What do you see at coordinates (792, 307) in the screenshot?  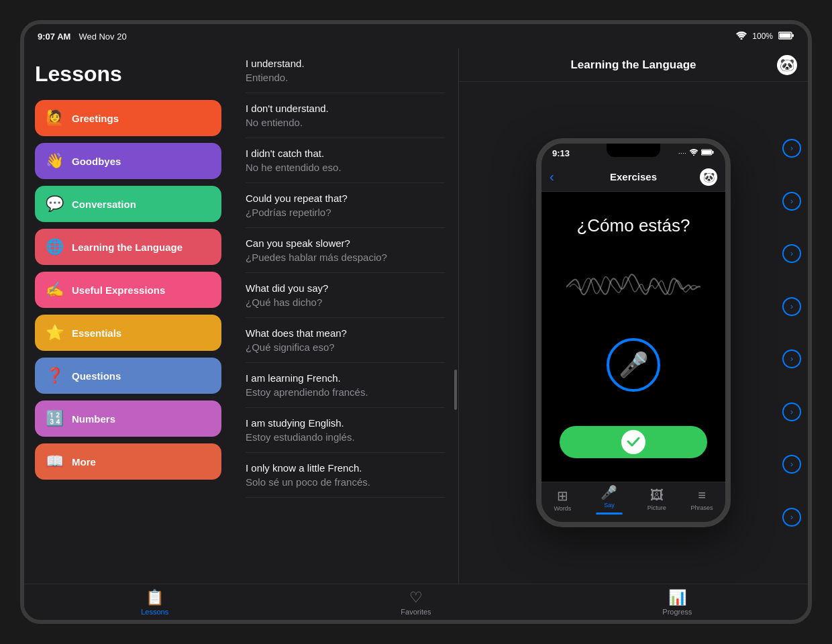 I see `nav-arrow-3: ›` at bounding box center [792, 307].